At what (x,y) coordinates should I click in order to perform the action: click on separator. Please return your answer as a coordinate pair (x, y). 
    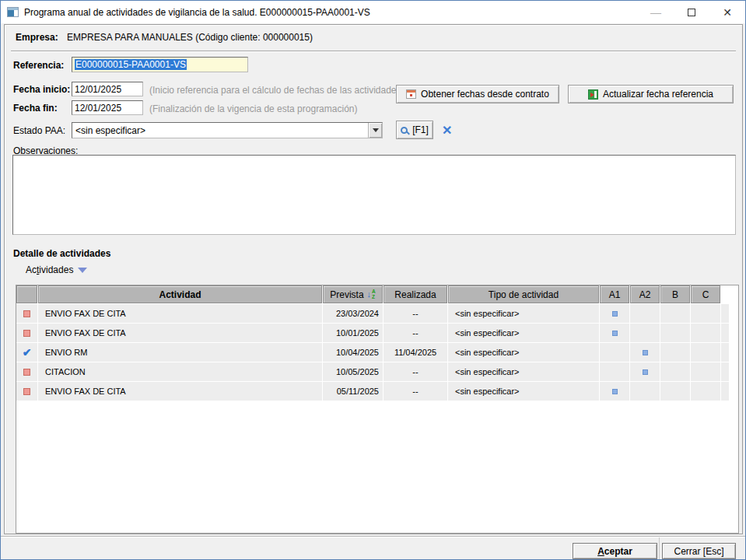
    Looking at the image, I should click on (373, 51).